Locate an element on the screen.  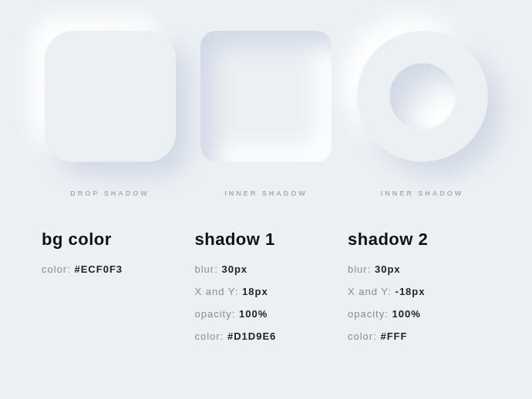
shadow2-opacity-label: opacity: is located at coordinates (369, 314).